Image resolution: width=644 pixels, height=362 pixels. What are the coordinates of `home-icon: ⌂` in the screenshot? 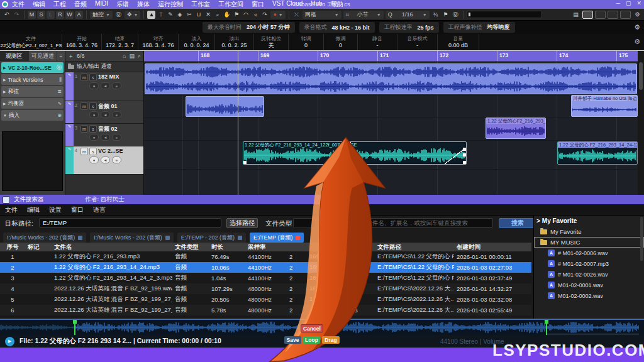 It's located at (125, 56).